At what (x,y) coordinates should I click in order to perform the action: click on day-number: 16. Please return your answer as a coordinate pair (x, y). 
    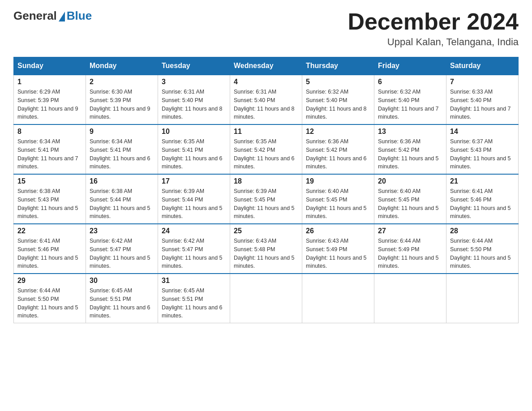
    Looking at the image, I should click on (122, 181).